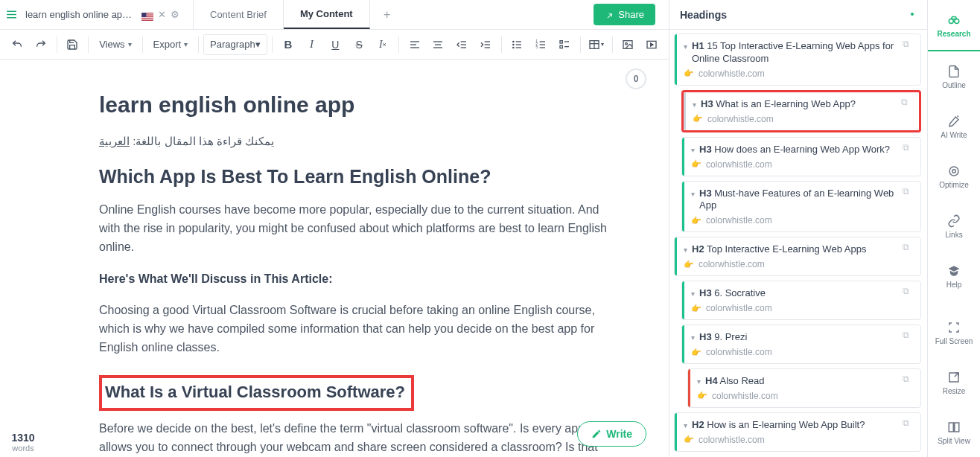 This screenshot has height=457, width=980. I want to click on save-button, so click(72, 45).